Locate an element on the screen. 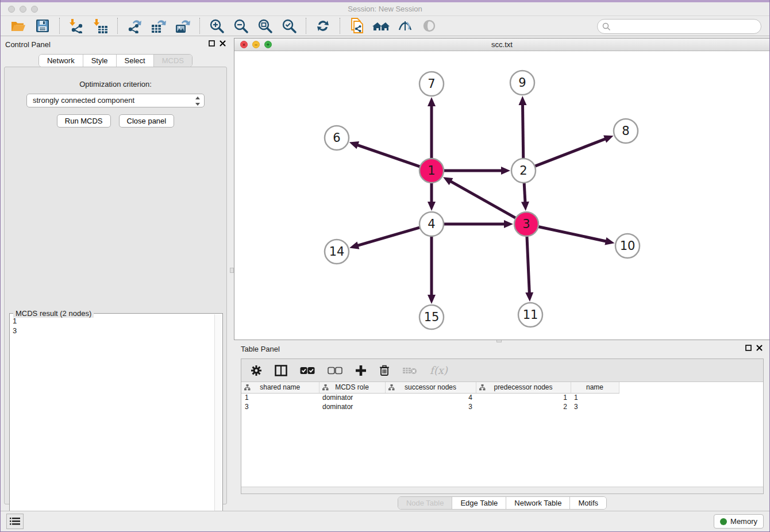  float-panel-icon is located at coordinates (211, 44).